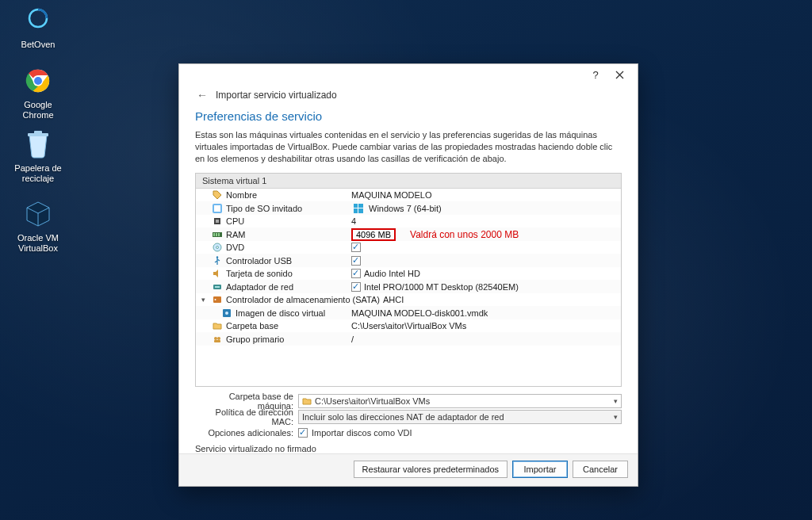 The width and height of the screenshot is (812, 520). Describe the element at coordinates (247, 417) in the screenshot. I see `mac-policy-label: Política de dirección MAC:` at that location.